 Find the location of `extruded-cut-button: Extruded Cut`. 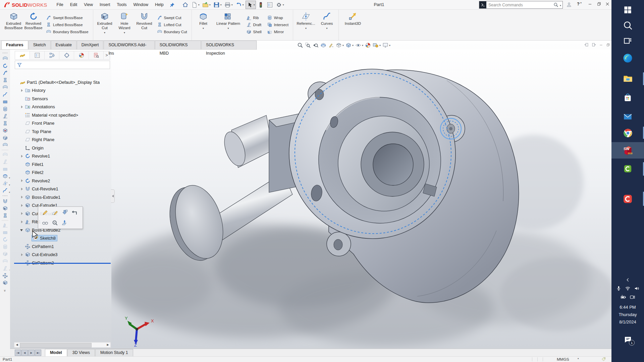

extruded-cut-button: Extruded Cut is located at coordinates (105, 25).